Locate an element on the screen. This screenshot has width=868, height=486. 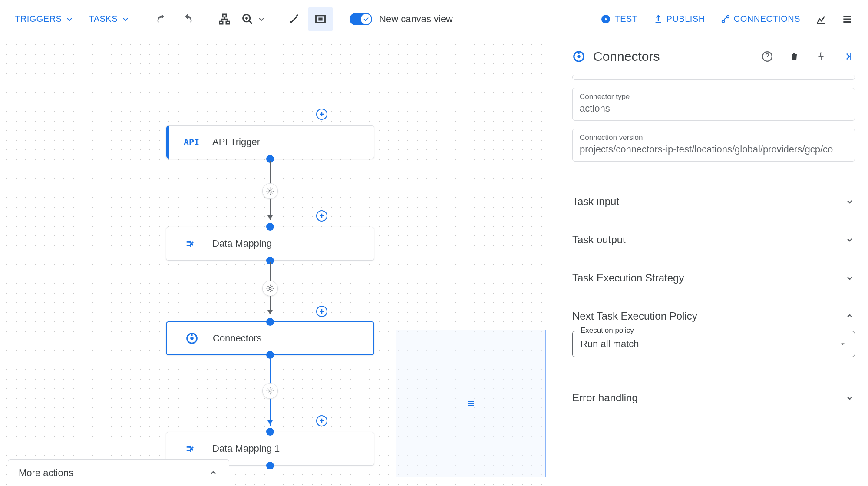
redo-icon is located at coordinates (188, 19).